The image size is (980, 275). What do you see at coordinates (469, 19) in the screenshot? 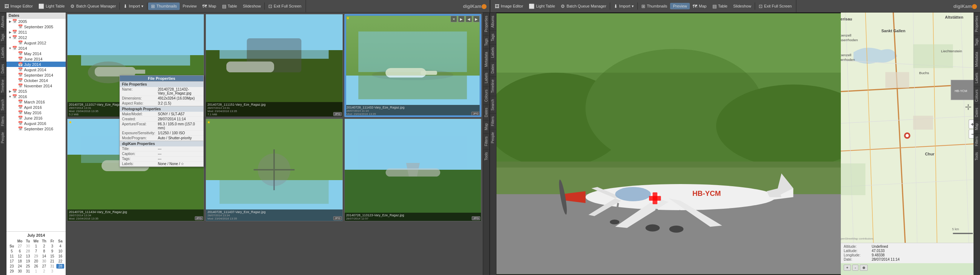
I see `vc-btn-prev: ◀` at bounding box center [469, 19].